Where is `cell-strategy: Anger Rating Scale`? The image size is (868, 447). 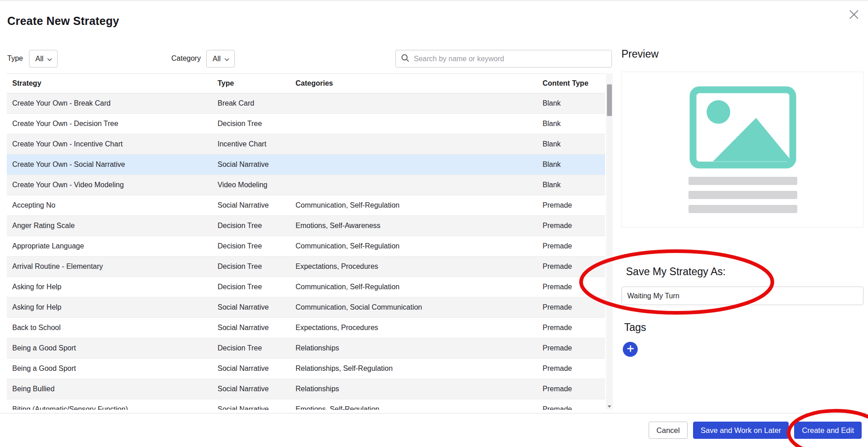 cell-strategy: Anger Rating Scale is located at coordinates (110, 226).